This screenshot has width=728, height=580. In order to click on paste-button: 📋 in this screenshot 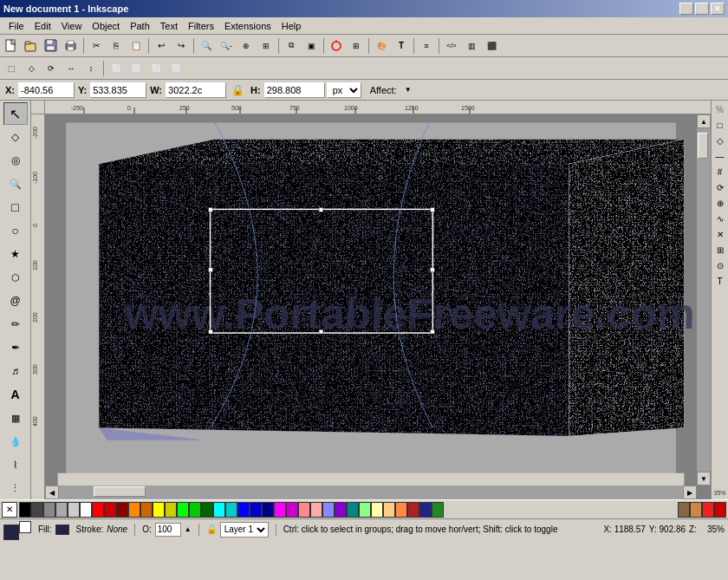, I will do `click(136, 46)`.